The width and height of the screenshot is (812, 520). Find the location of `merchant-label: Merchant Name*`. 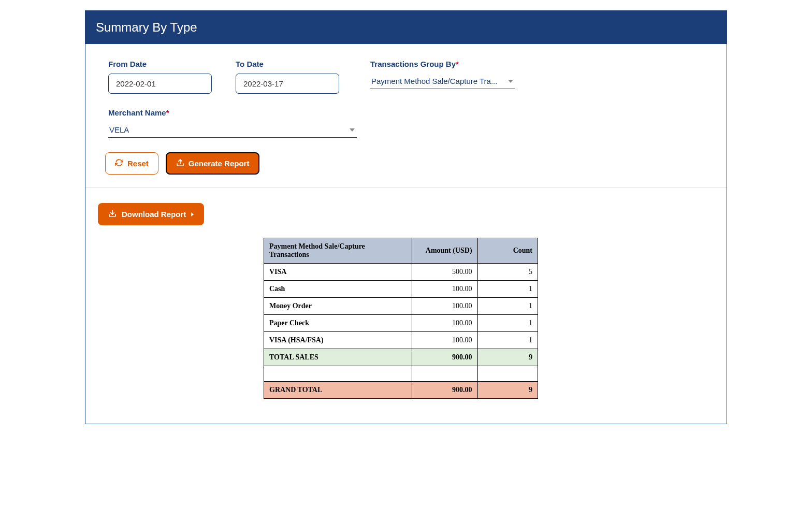

merchant-label: Merchant Name* is located at coordinates (233, 113).